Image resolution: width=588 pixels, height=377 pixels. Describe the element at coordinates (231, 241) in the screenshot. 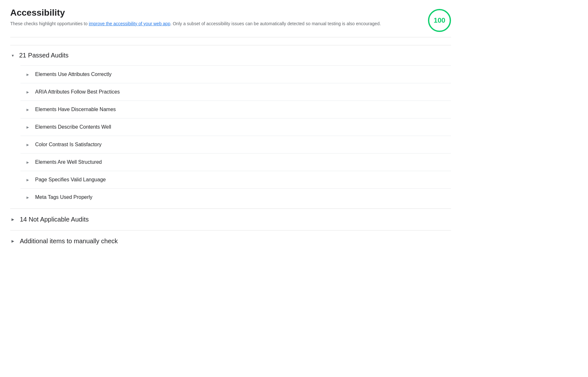

I see `manual-check-section: Additional items to manually check` at that location.